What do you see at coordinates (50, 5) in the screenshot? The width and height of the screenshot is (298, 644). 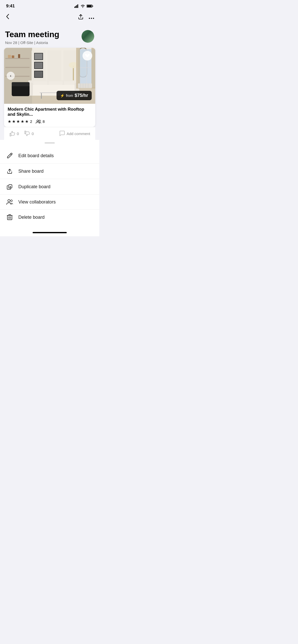 I see `status-bar: 9:41` at bounding box center [50, 5].